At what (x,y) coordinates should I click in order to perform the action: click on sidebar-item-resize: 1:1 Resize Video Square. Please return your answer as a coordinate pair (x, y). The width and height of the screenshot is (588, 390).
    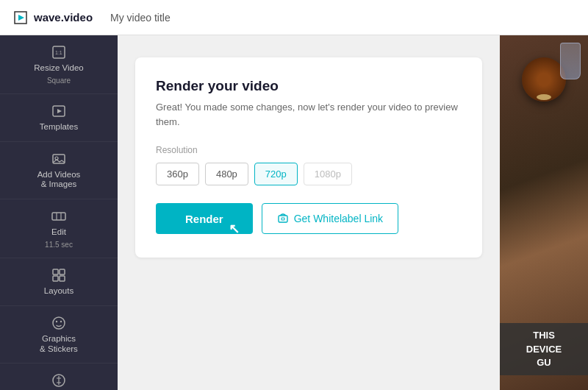
    Looking at the image, I should click on (59, 65).